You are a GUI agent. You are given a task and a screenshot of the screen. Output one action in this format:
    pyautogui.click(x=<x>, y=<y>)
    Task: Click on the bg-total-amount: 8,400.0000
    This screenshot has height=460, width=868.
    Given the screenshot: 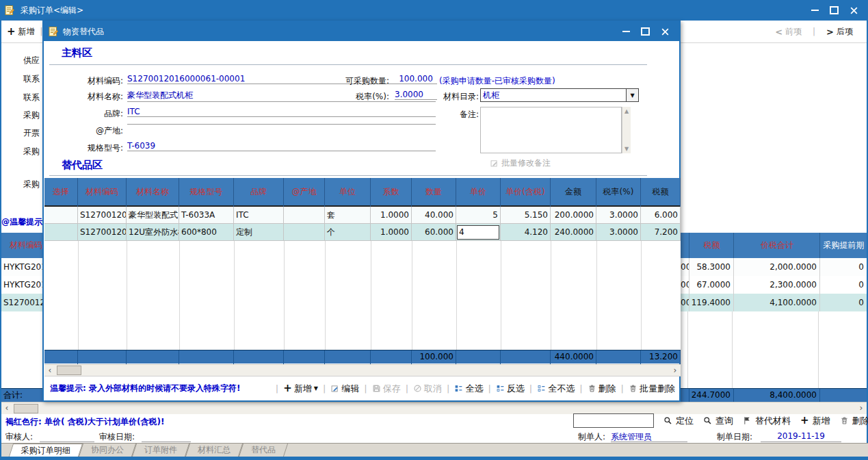 What is the action you would take?
    pyautogui.click(x=776, y=396)
    